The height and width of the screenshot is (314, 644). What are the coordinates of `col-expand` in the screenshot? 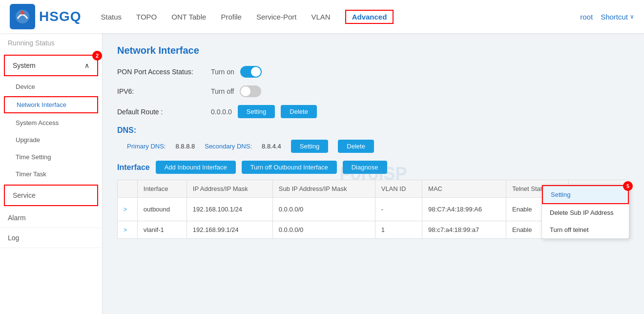 It's located at (128, 189).